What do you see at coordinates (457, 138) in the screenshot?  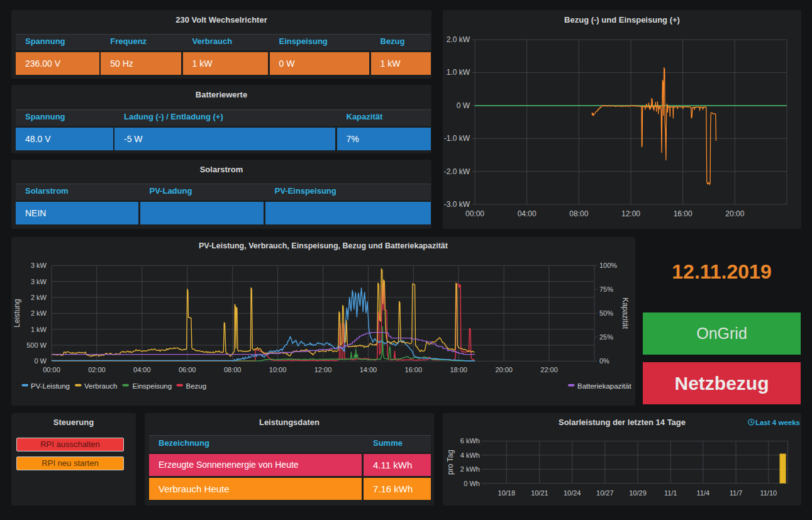 I see `svg-text: -1.0 kW` at bounding box center [457, 138].